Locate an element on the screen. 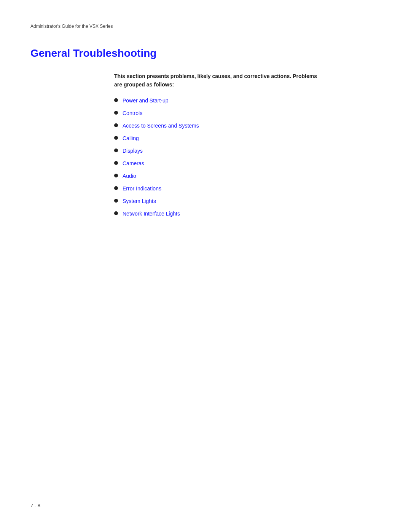  list-item: Controls is located at coordinates (247, 113).